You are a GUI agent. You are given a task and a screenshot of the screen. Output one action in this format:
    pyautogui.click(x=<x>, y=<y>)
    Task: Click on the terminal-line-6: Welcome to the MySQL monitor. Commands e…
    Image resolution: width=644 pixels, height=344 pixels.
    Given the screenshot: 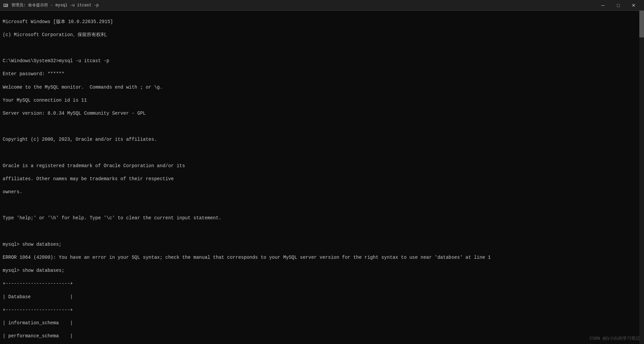 What is the action you would take?
    pyautogui.click(x=322, y=88)
    